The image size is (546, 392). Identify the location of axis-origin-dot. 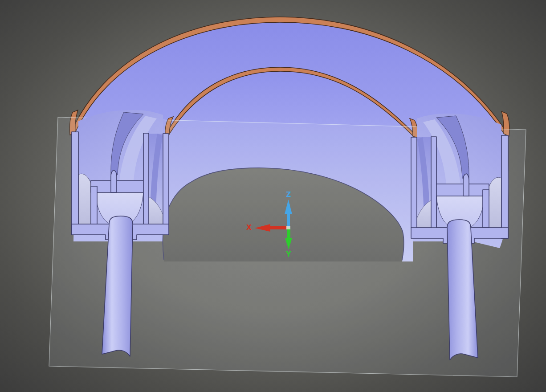
(289, 228).